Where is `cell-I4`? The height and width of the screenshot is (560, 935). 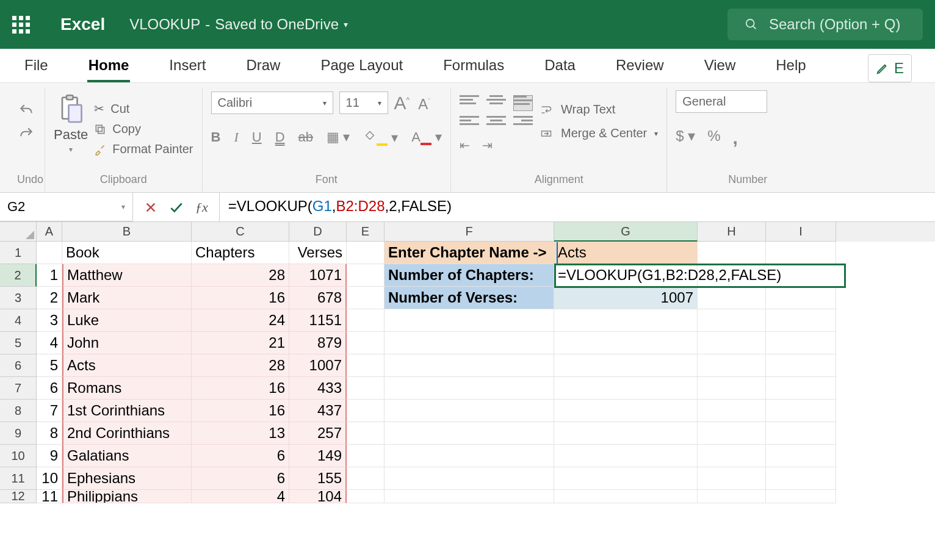 cell-I4 is located at coordinates (801, 321).